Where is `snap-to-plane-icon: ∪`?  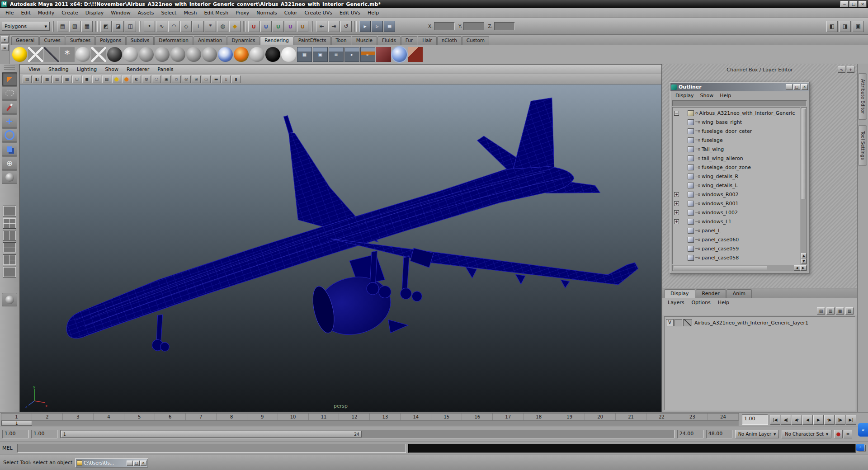
snap-to-plane-icon: ∪ is located at coordinates (290, 26).